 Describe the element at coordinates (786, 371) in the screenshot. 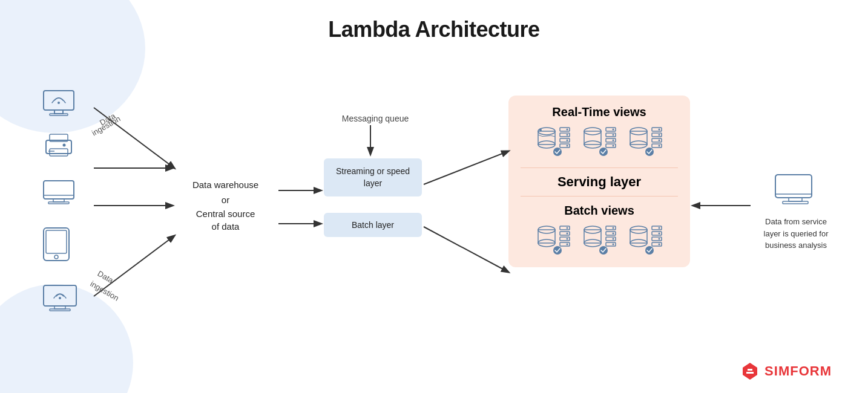

I see `simform-logo: SIMFORM` at that location.